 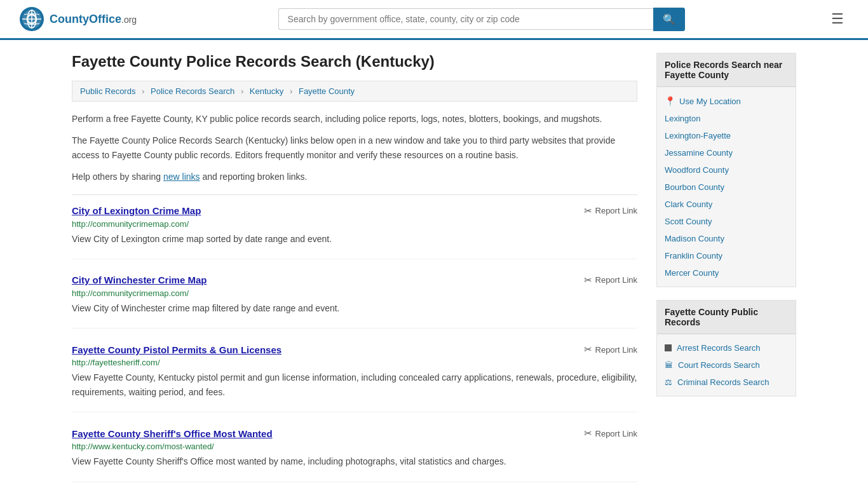 What do you see at coordinates (355, 378) in the screenshot?
I see `result-item: Fayette County Pistol Permits & Gun Lice…` at bounding box center [355, 378].